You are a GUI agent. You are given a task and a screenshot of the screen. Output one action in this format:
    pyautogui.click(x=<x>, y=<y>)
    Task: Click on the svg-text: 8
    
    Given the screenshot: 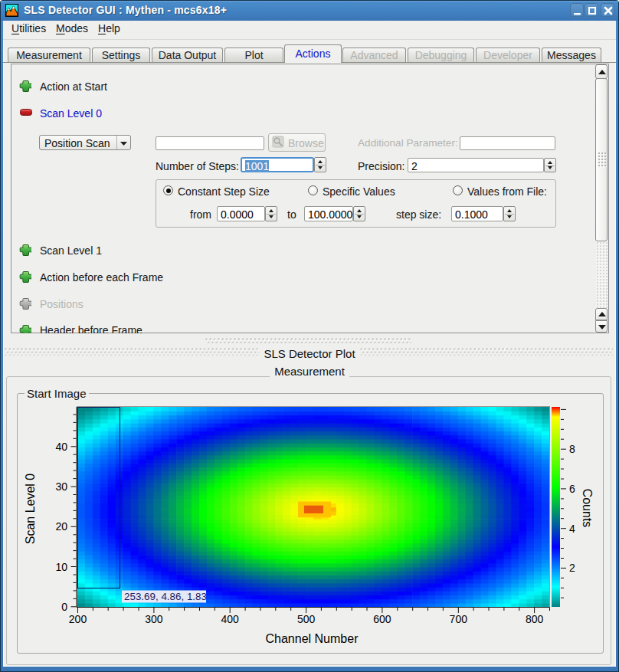 What is the action you would take?
    pyautogui.click(x=572, y=449)
    